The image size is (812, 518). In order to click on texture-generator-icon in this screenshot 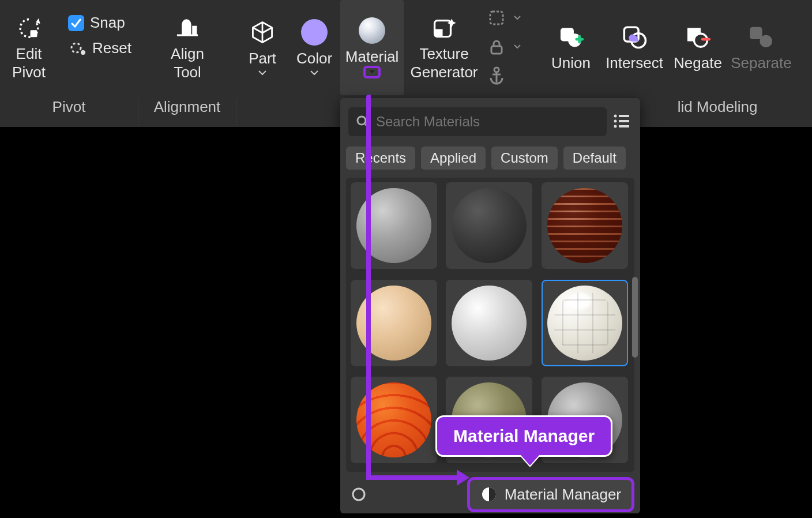, I will do `click(444, 28)`.